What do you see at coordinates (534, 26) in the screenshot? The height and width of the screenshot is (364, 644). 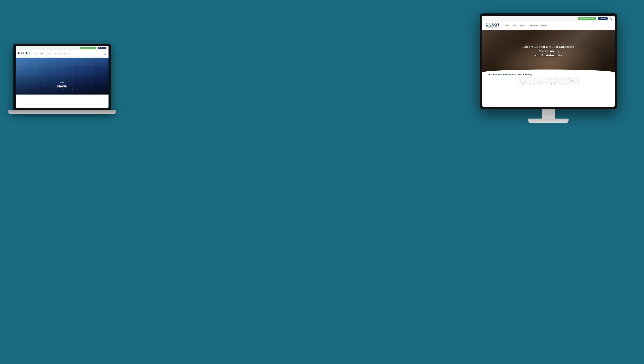 I see `monitor-nav-businesses: Businesses` at bounding box center [534, 26].